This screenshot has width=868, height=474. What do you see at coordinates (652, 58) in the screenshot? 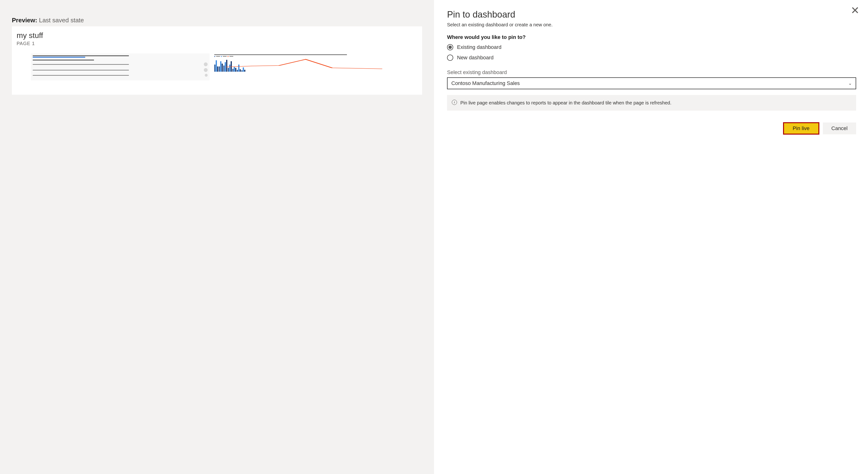
I see `radio-new-dashboard: New dashboard` at bounding box center [652, 58].